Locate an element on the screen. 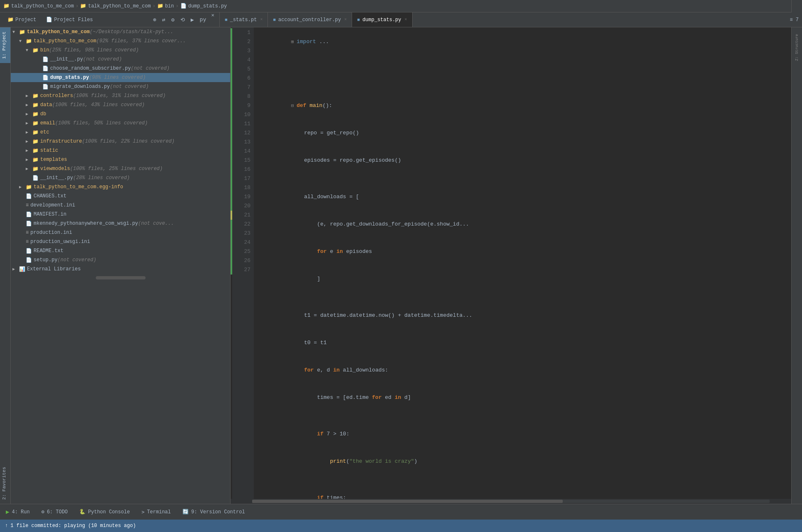 The image size is (802, 532). arrow-external-libs: ▶ is located at coordinates (16, 269).